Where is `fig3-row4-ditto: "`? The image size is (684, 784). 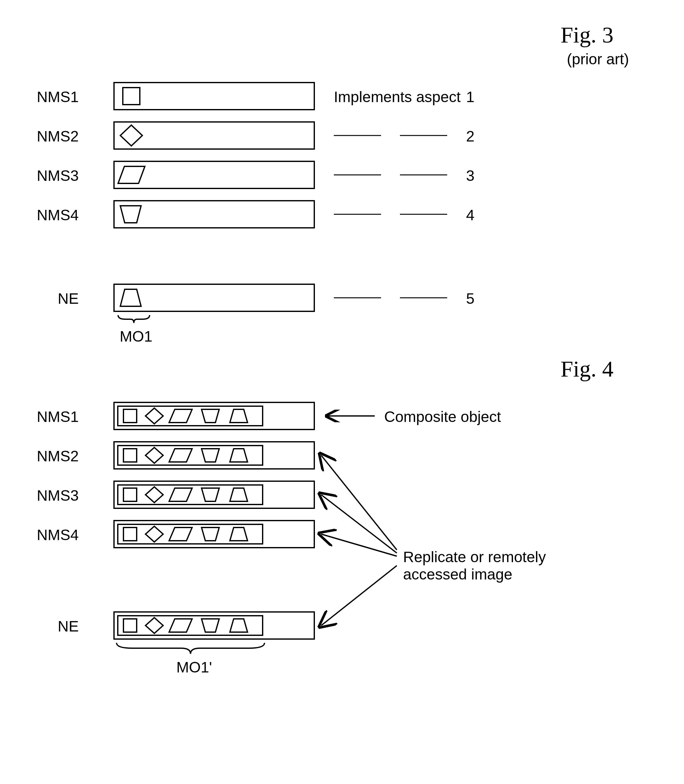
fig3-row4-ditto: " is located at coordinates (391, 214).